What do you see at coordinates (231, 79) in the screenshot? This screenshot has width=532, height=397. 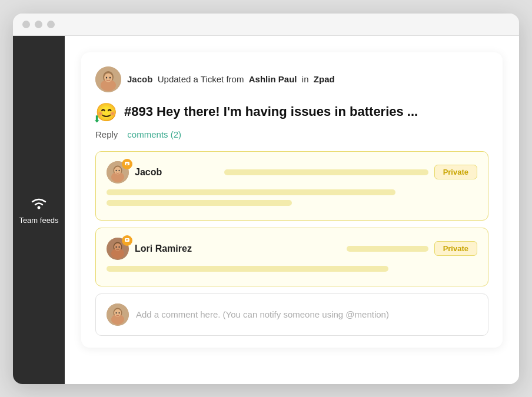 I see `activity-text: Jacob Updated a Ticket from Ashlin Paul …` at bounding box center [231, 79].